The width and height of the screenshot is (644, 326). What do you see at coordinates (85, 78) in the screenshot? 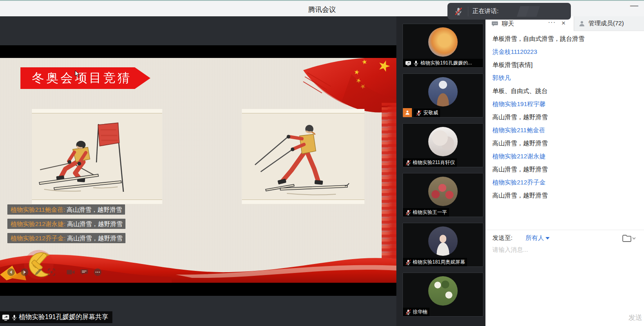
I see `slide-title-banner: 冬奥会项目竞猜` at bounding box center [85, 78].